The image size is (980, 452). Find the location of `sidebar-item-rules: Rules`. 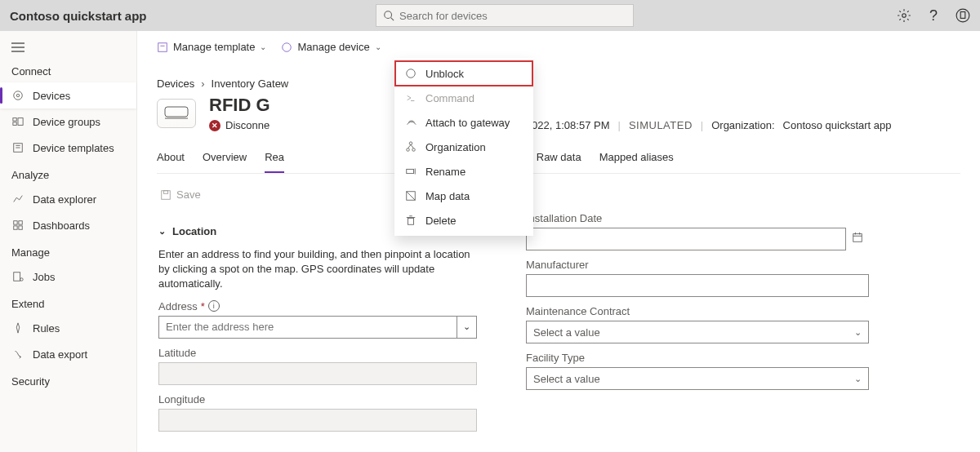

sidebar-item-rules: Rules is located at coordinates (69, 328).